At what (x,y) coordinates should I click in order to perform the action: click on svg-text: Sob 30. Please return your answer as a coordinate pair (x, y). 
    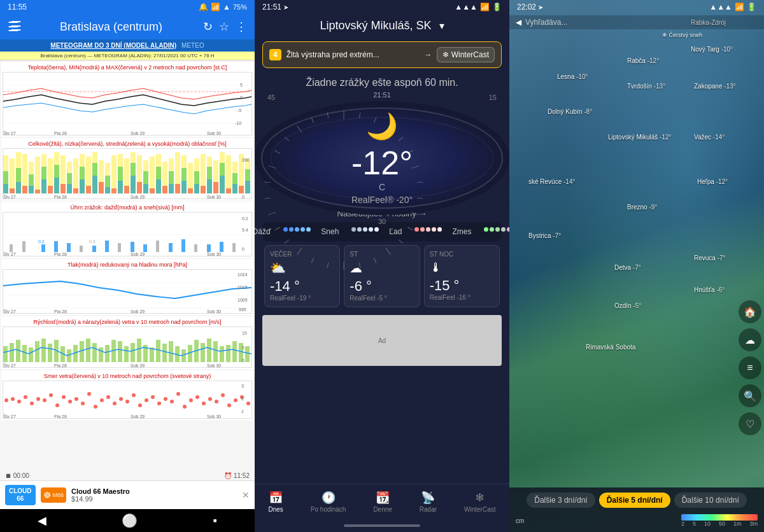
    Looking at the image, I should click on (214, 197).